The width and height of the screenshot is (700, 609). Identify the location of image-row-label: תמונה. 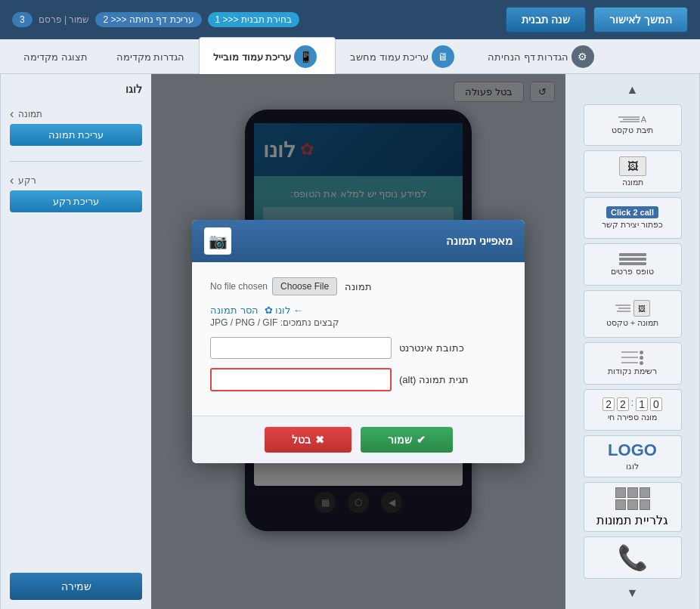
(358, 287).